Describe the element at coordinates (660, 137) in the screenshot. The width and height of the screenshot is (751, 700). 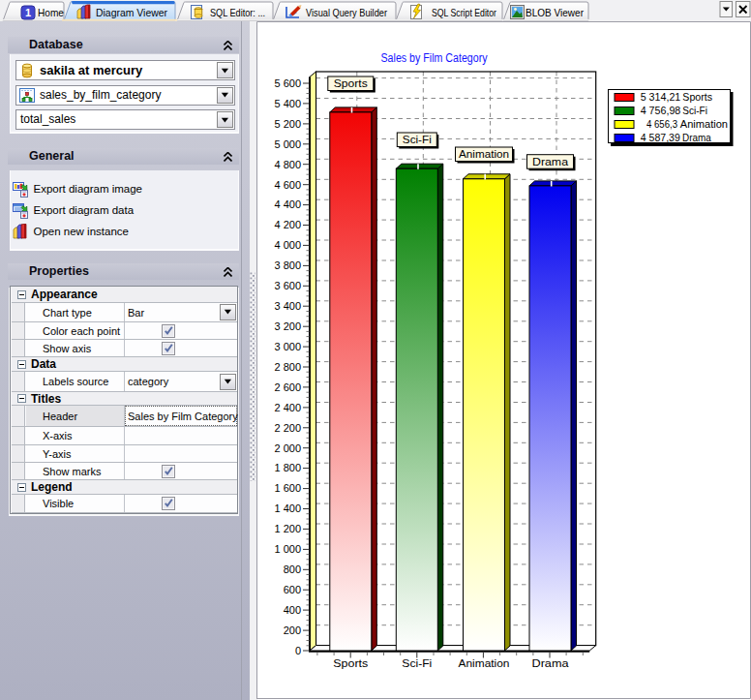
I see `svg-text: 4 587,39` at that location.